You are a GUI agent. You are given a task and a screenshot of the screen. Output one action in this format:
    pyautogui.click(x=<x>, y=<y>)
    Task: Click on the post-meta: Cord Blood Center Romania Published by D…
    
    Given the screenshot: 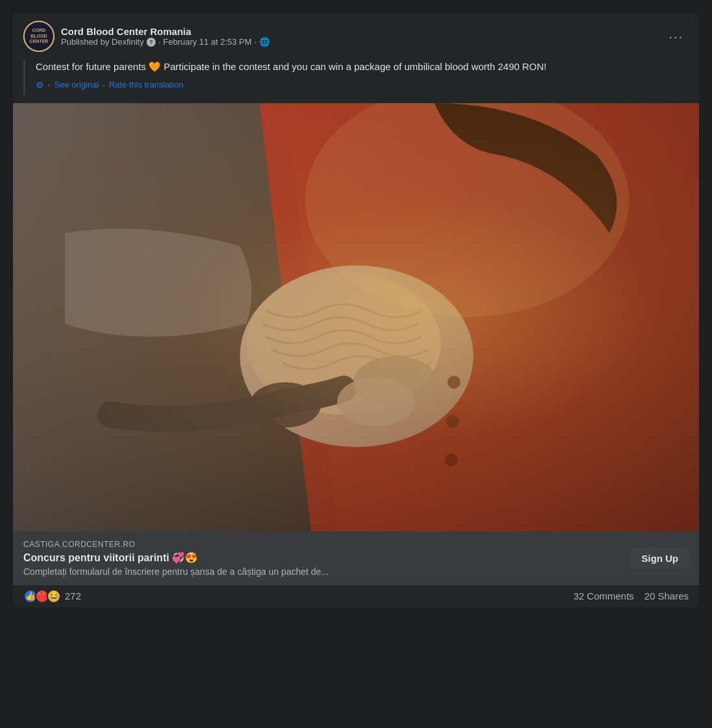 What is the action you would take?
    pyautogui.click(x=165, y=36)
    